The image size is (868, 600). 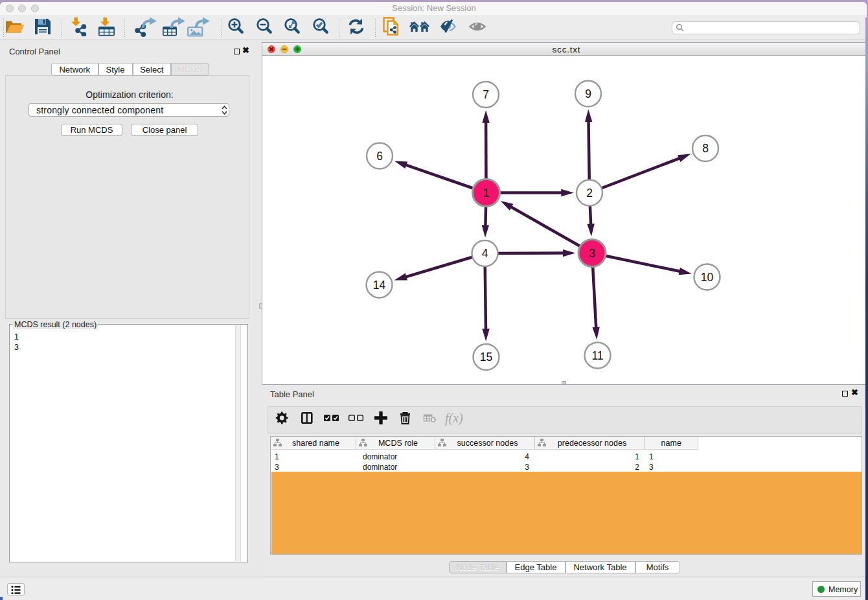 I want to click on svg-text: 14, so click(x=380, y=285).